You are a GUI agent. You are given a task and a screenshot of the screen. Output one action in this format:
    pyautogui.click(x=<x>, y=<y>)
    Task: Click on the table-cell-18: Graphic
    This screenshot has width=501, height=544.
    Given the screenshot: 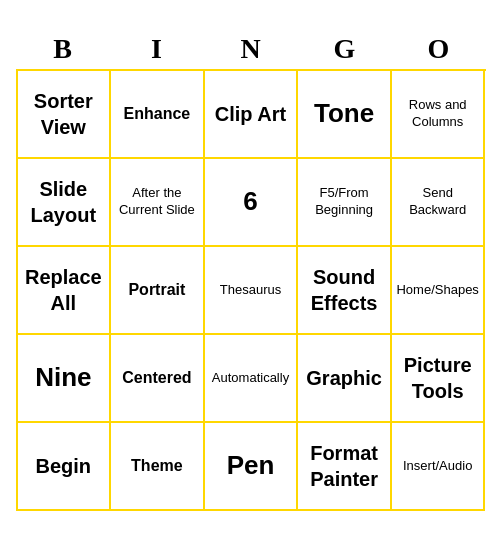 What is the action you would take?
    pyautogui.click(x=345, y=379)
    